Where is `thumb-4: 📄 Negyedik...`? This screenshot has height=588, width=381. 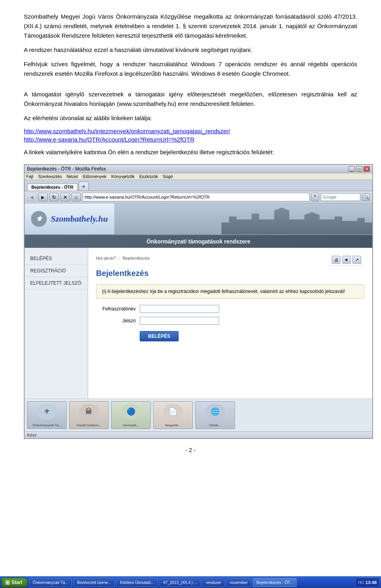
thumb-4: 📄 Negyedik... is located at coordinates (173, 415).